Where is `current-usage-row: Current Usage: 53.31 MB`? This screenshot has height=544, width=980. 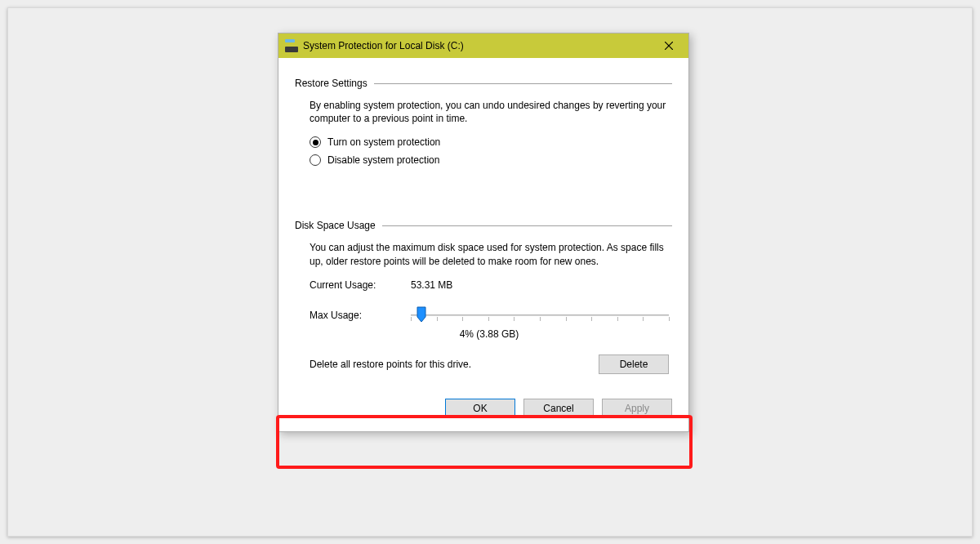
current-usage-row: Current Usage: 53.31 MB is located at coordinates (489, 285).